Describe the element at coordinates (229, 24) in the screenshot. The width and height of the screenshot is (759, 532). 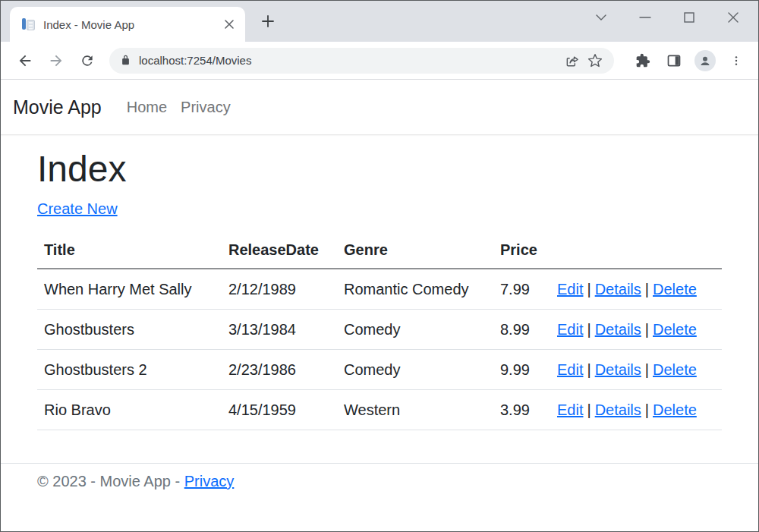
I see `tab-close-icon` at that location.